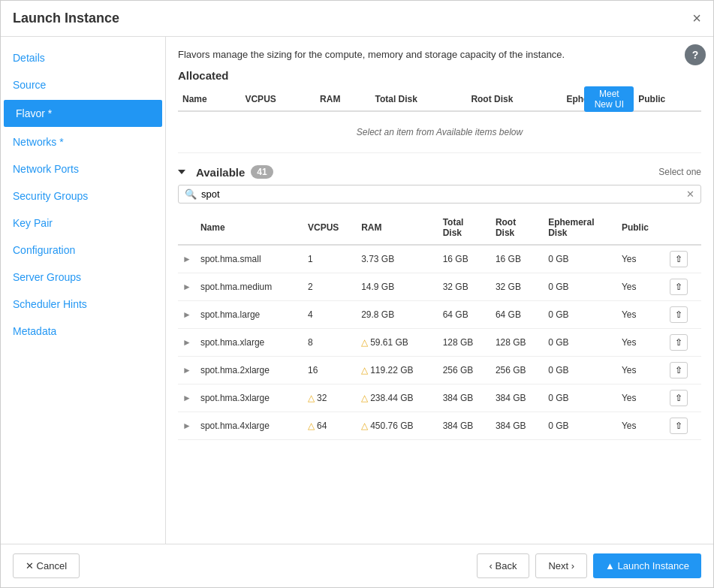  Describe the element at coordinates (330, 228) in the screenshot. I see `available-col-vcpus: VCPUS` at that location.